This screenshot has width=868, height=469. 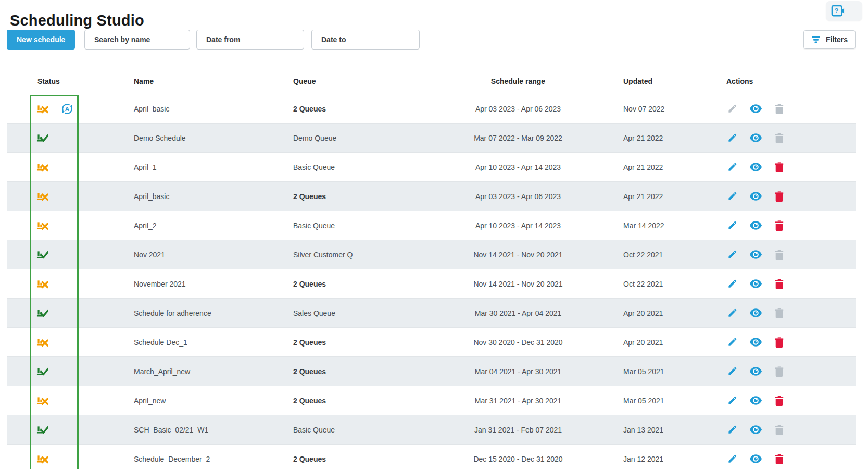 I want to click on table-row: Schedule for adherenceSales QueueMar 30 …, so click(x=431, y=313).